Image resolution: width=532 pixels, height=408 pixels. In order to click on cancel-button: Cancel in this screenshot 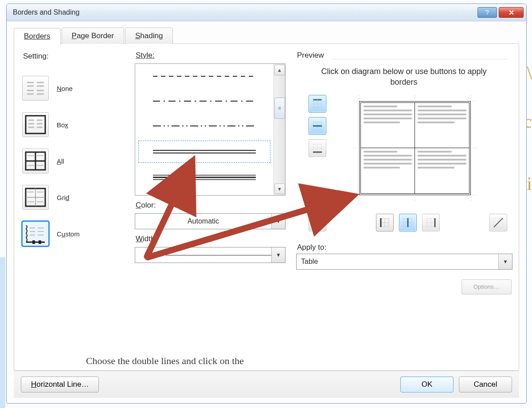, I will do `click(485, 384)`.